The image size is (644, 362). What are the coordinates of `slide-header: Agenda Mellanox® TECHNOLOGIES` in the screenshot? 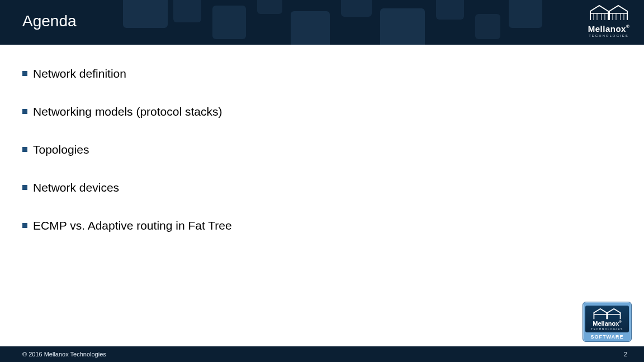 It's located at (322, 22).